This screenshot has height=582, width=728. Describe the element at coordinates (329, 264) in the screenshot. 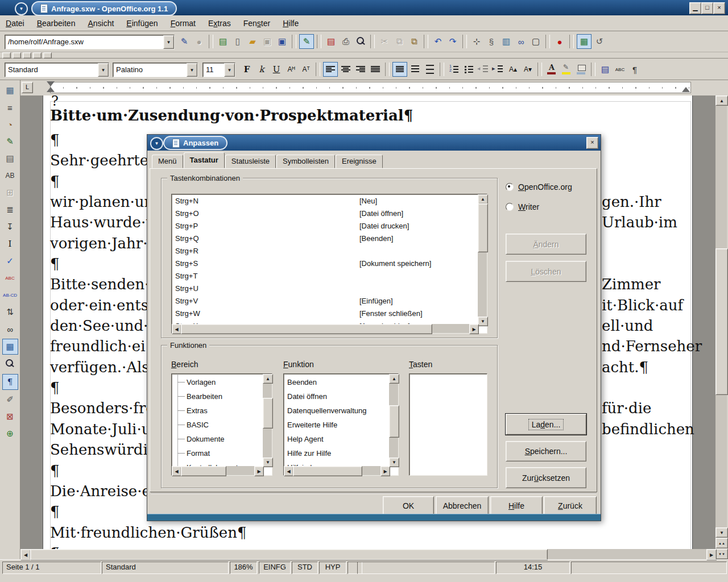

I see `shortcuts-listbox: Strg+N [Neu] Strg+O [Datei öffnen] Strg+…` at that location.